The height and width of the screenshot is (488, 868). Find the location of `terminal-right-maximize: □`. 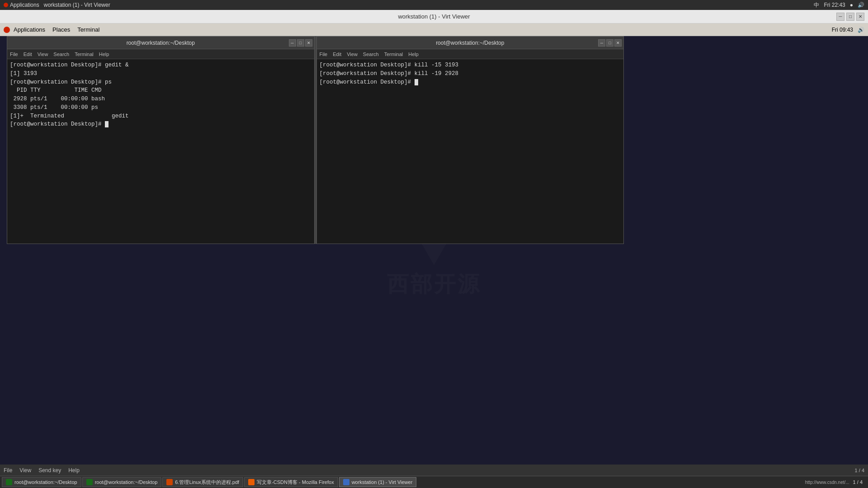

terminal-right-maximize: □ is located at coordinates (610, 43).